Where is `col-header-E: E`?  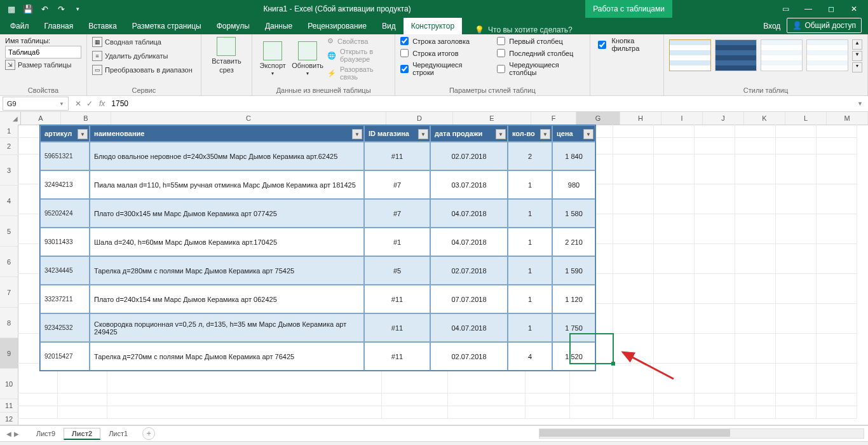
col-header-E: E is located at coordinates (492, 118).